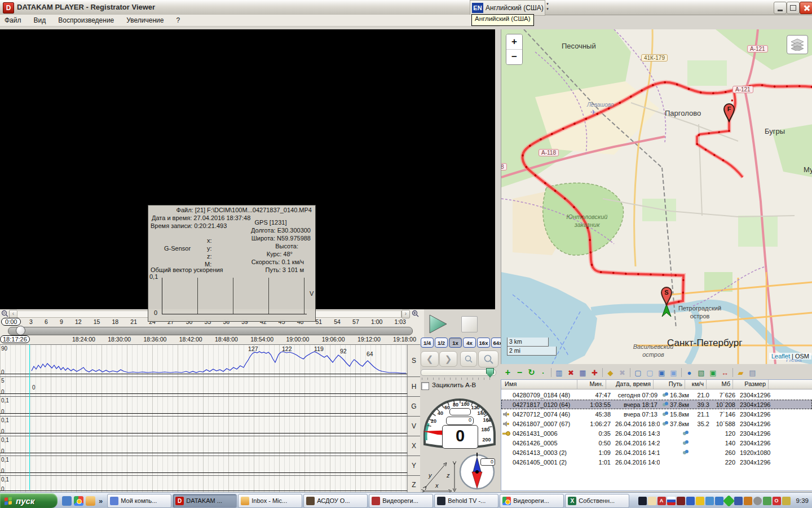 The image size is (812, 508). What do you see at coordinates (430, 359) in the screenshot?
I see `previous-file-button: ❮` at bounding box center [430, 359].